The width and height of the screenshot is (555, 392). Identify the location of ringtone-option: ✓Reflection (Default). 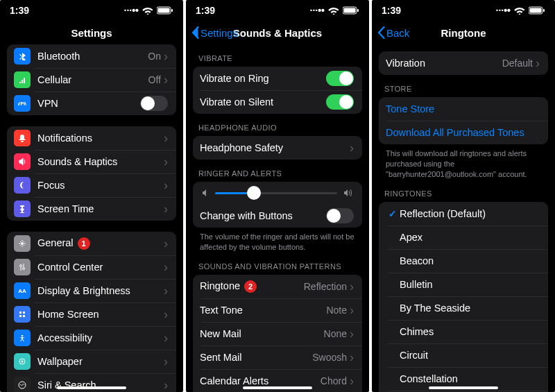
(463, 214).